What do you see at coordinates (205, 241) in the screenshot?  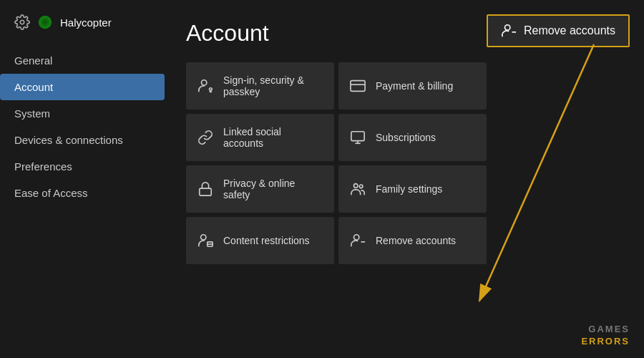 I see `person-restrict-icon` at bounding box center [205, 241].